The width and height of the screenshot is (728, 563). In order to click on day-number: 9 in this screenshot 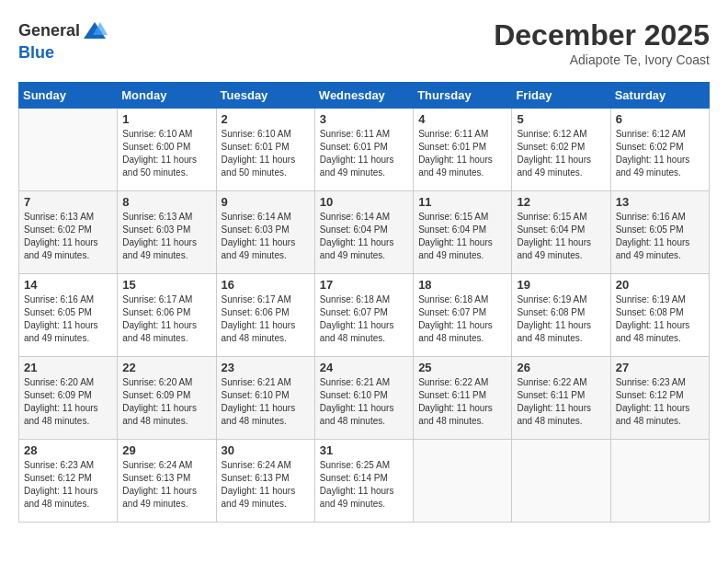, I will do `click(266, 202)`.